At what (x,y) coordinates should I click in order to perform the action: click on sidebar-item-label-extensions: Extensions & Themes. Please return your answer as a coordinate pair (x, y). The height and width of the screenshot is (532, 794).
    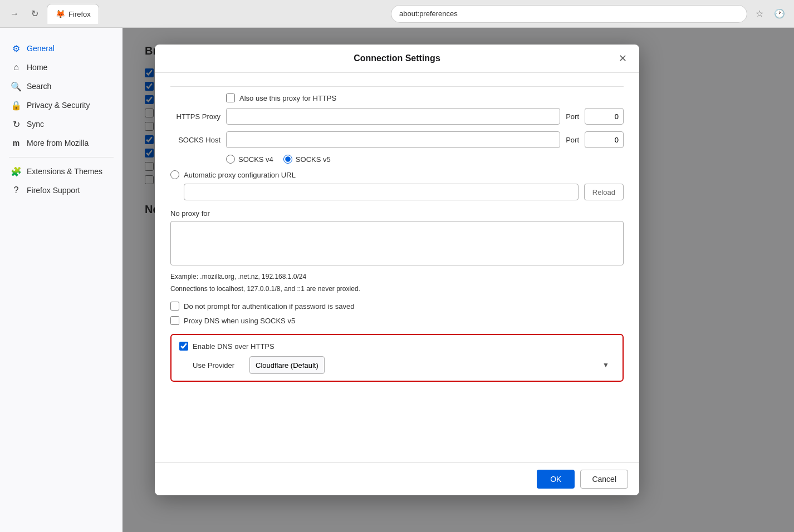
    Looking at the image, I should click on (65, 171).